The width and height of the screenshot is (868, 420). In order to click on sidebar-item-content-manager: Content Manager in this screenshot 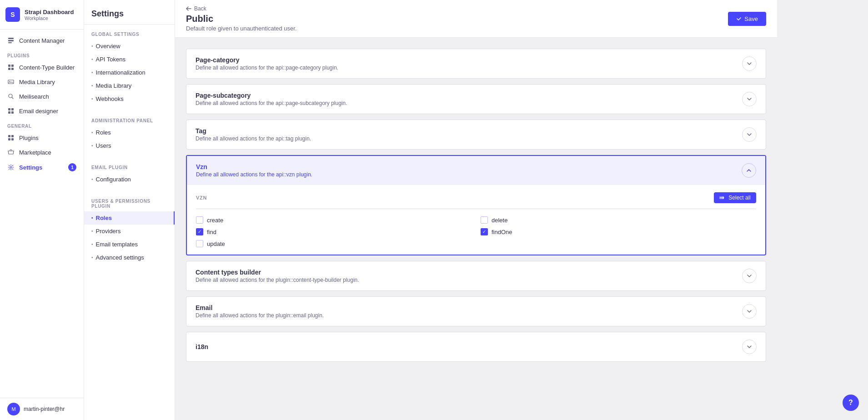, I will do `click(42, 40)`.